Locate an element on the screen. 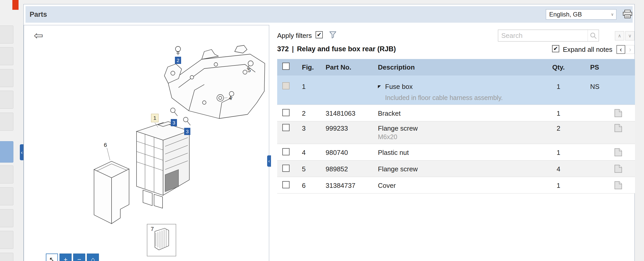 The width and height of the screenshot is (644, 261). table-row: 2 31481063 Bracket 1 is located at coordinates (456, 113).